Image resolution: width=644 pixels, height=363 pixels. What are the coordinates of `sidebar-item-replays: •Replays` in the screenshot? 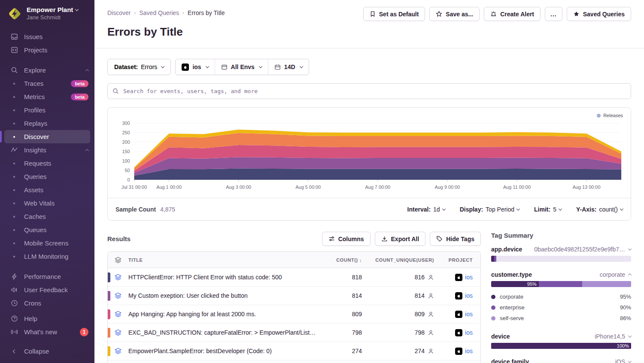 It's located at (47, 124).